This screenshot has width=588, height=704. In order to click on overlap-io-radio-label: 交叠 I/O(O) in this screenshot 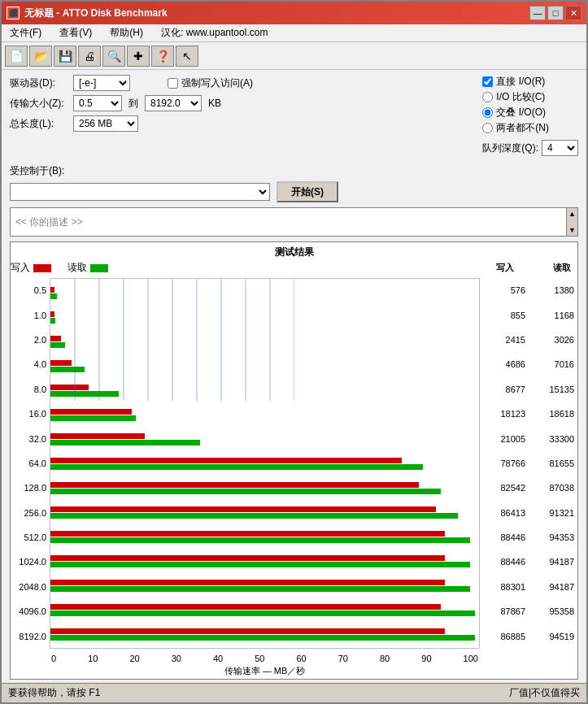, I will do `click(530, 112)`.